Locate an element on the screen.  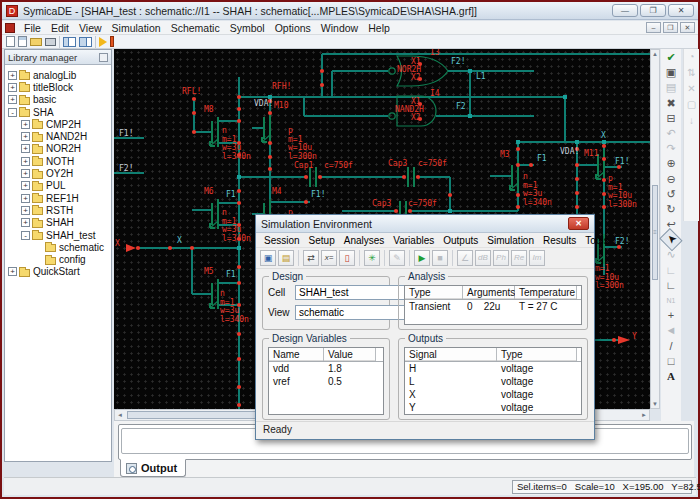
tree-item-RSTH: +RSTH is located at coordinates (58, 210).